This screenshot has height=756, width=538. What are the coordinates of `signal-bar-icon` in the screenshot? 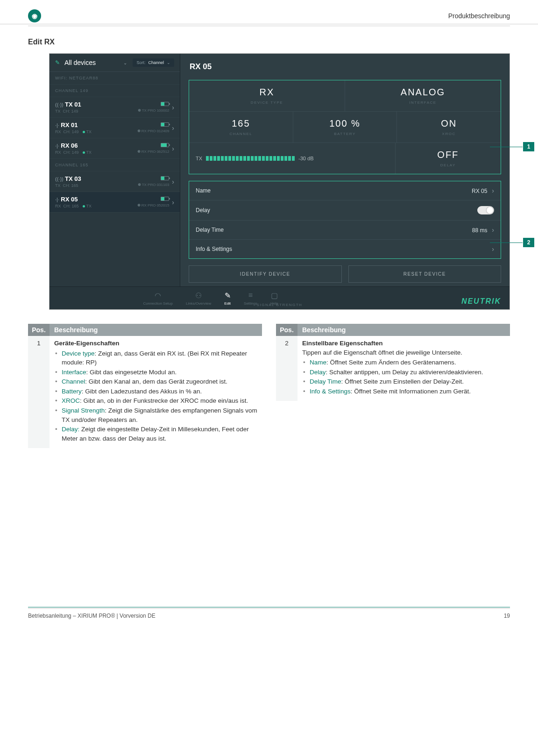 It's located at (250, 158).